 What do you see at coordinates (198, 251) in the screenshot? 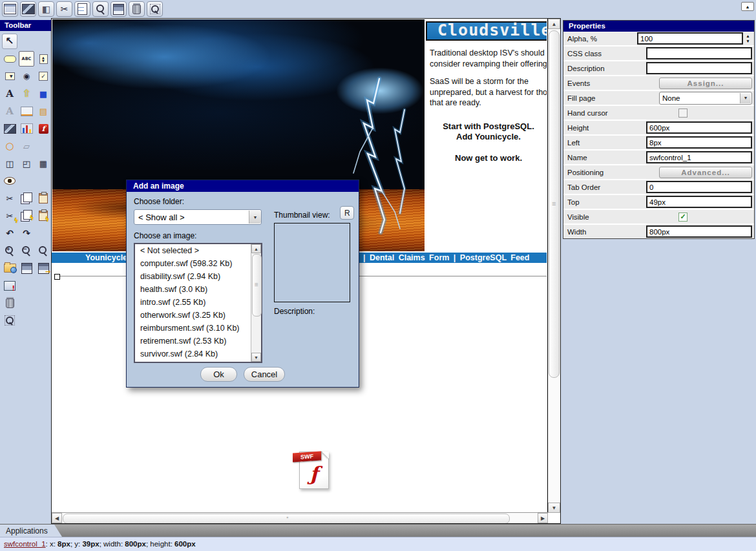
I see `image-list-item-0: < Not selected >` at bounding box center [198, 251].